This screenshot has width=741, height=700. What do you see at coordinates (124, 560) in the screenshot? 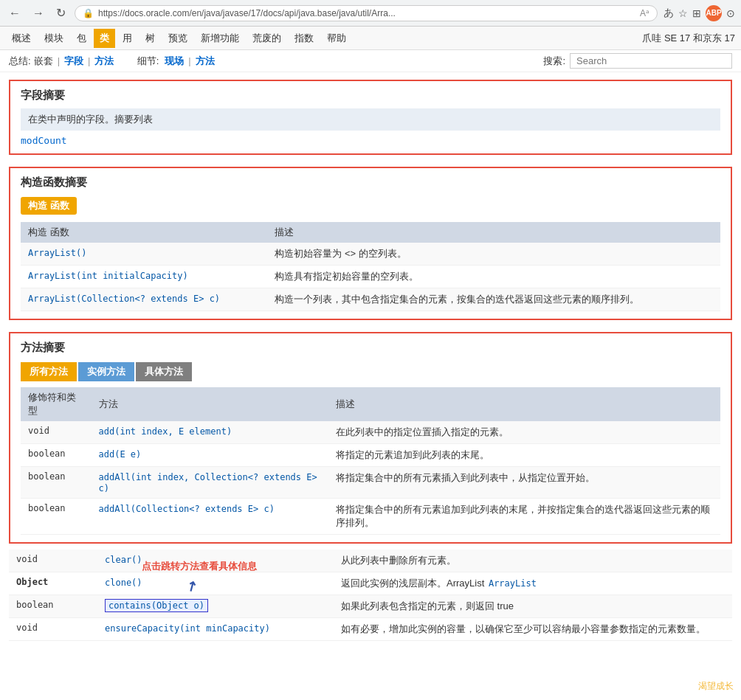
I see `method-link-4: clear()` at bounding box center [124, 560].